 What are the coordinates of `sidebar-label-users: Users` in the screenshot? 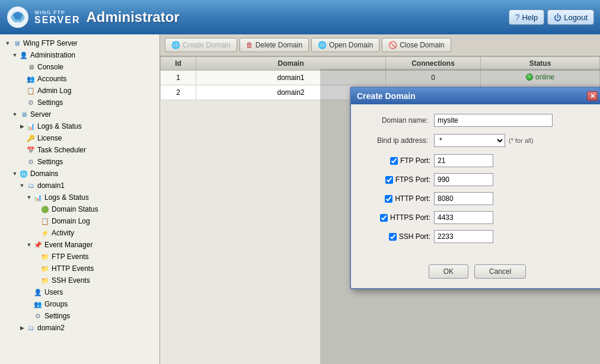 It's located at (53, 292).